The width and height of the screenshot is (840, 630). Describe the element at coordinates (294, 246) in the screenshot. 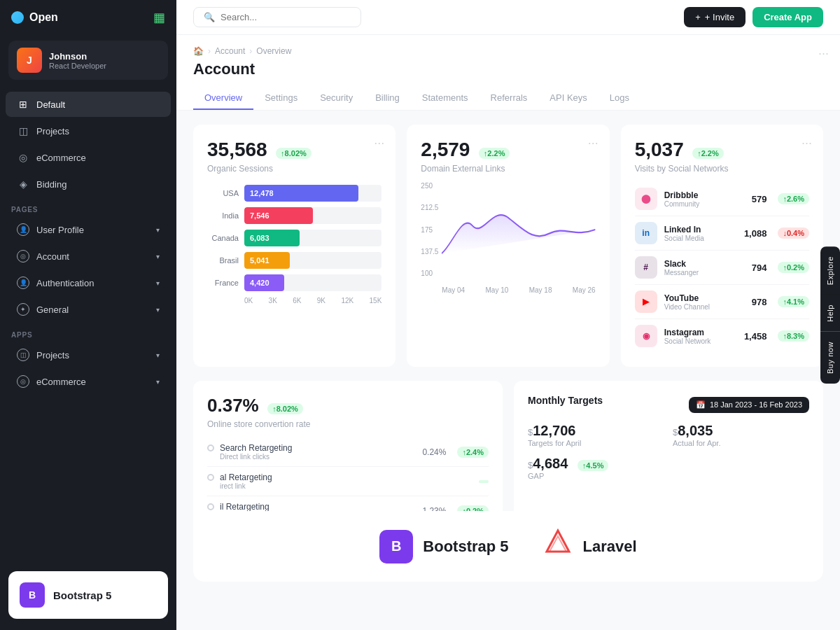

I see `organic-sessions-card: 35,568 ↑8.02% Organic Sessions ··· USA 1…` at that location.